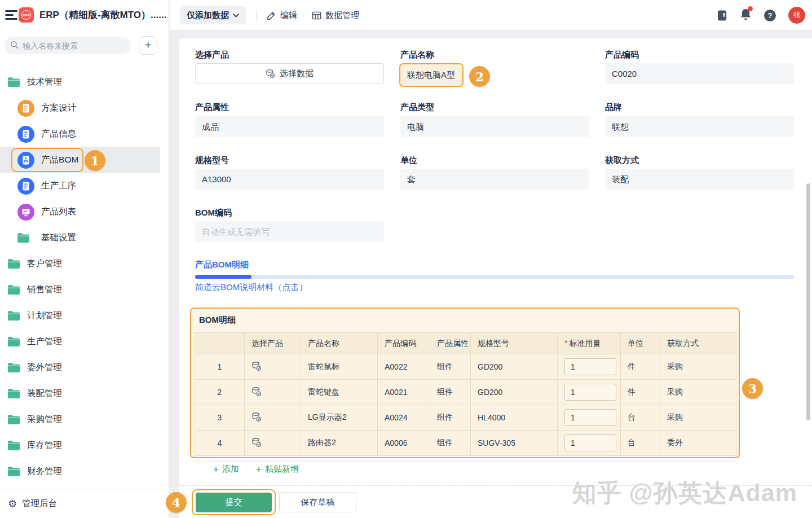 Image resolution: width=812 pixels, height=518 pixels. Describe the element at coordinates (45, 446) in the screenshot. I see `sidebar-item-label: 库存管理` at that location.